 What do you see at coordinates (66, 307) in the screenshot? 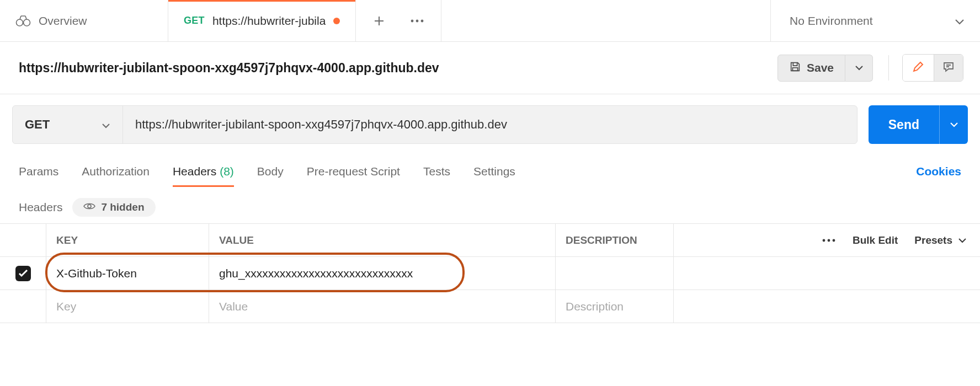
I see `header-key-placeholder: Key` at bounding box center [66, 307].